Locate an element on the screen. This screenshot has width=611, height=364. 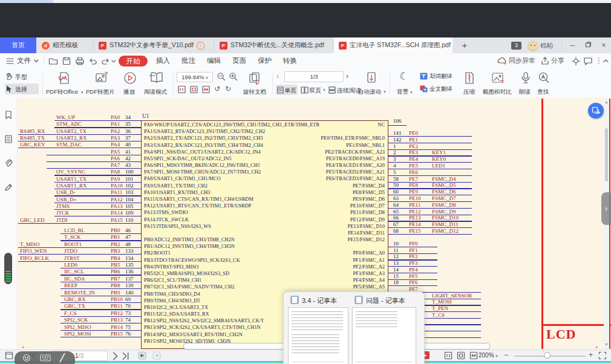
menu-page: 页面 is located at coordinates (240, 60).